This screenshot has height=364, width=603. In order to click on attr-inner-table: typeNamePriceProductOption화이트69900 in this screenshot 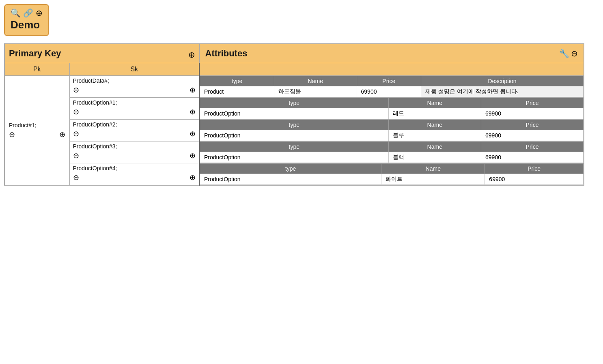, I will do `click(392, 174)`.